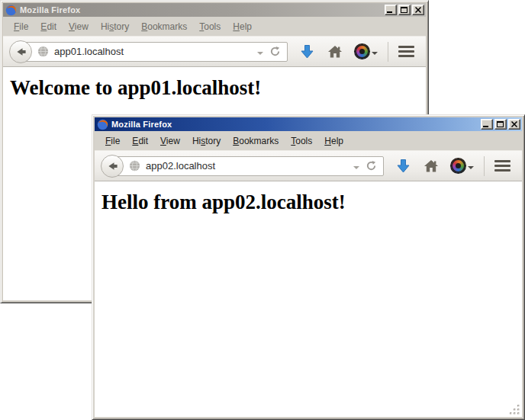  Describe the element at coordinates (308, 166) in the screenshot. I see `navigation-toolbar: app02.localhost` at that location.